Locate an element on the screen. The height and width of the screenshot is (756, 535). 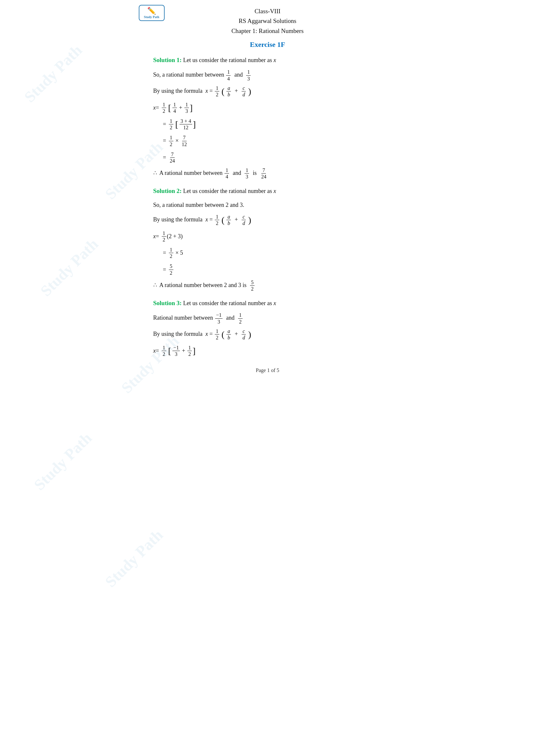
solution-2-line1: So, a rational number between 2 and 3. is located at coordinates (268, 205).